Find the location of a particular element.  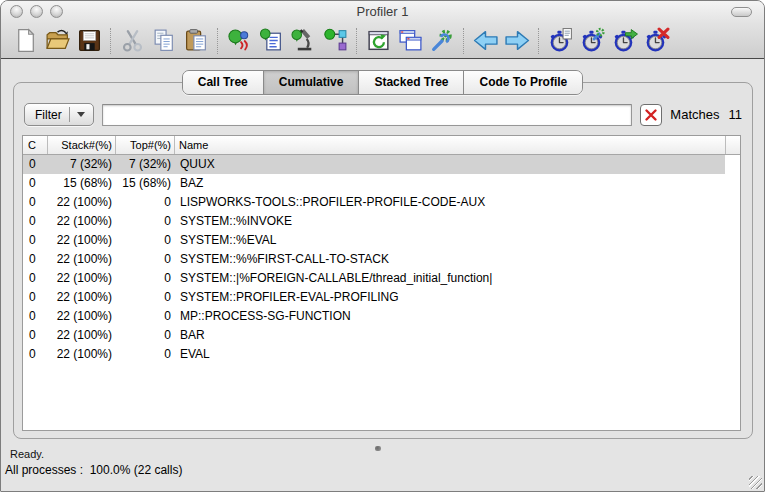

refresh-icon is located at coordinates (378, 40).